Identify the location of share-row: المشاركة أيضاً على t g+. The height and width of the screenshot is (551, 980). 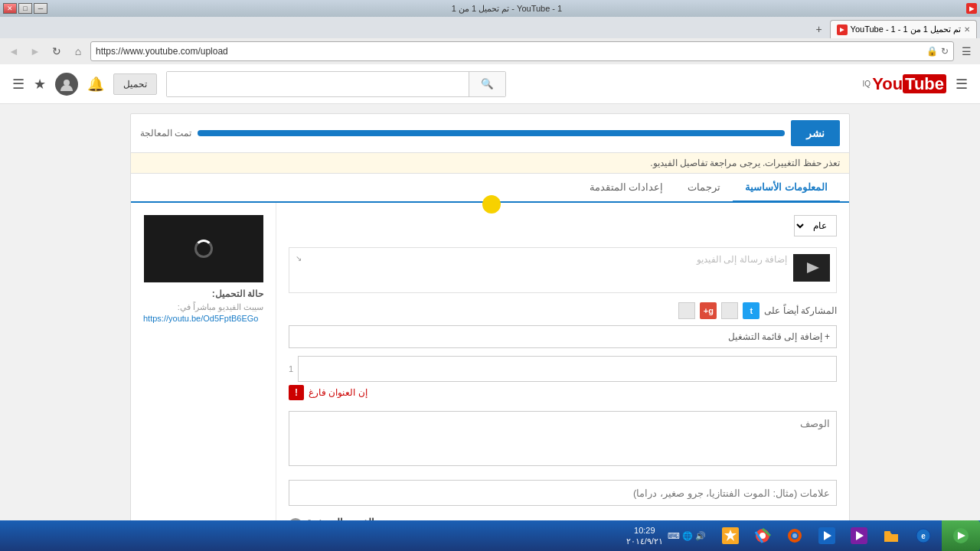
(563, 311).